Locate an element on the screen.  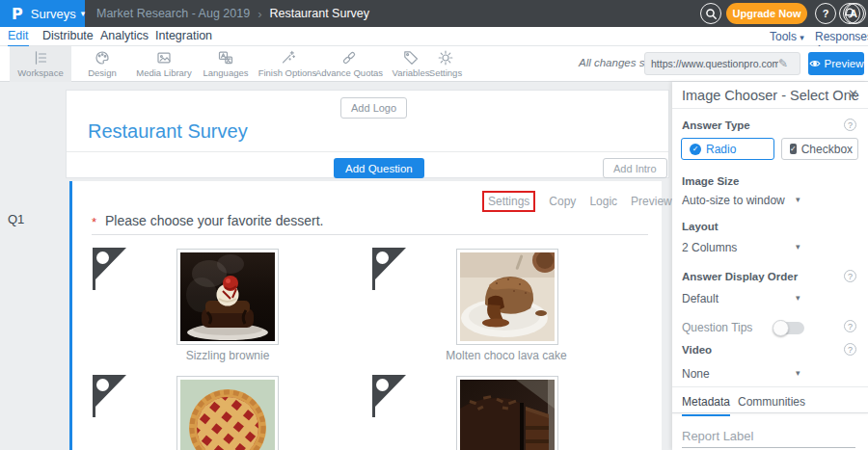
survey-url-input is located at coordinates (712, 64).